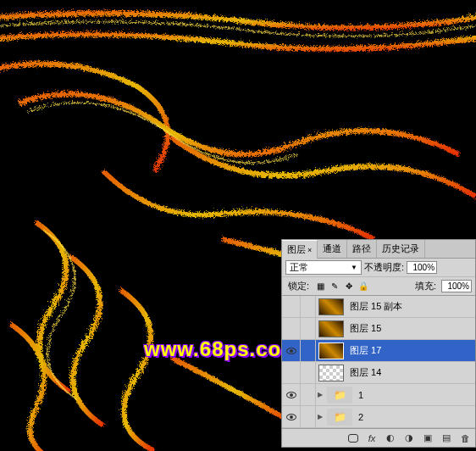 Image resolution: width=476 pixels, height=451 pixels. What do you see at coordinates (332, 249) in the screenshot?
I see `tab-channels: 通道` at bounding box center [332, 249].